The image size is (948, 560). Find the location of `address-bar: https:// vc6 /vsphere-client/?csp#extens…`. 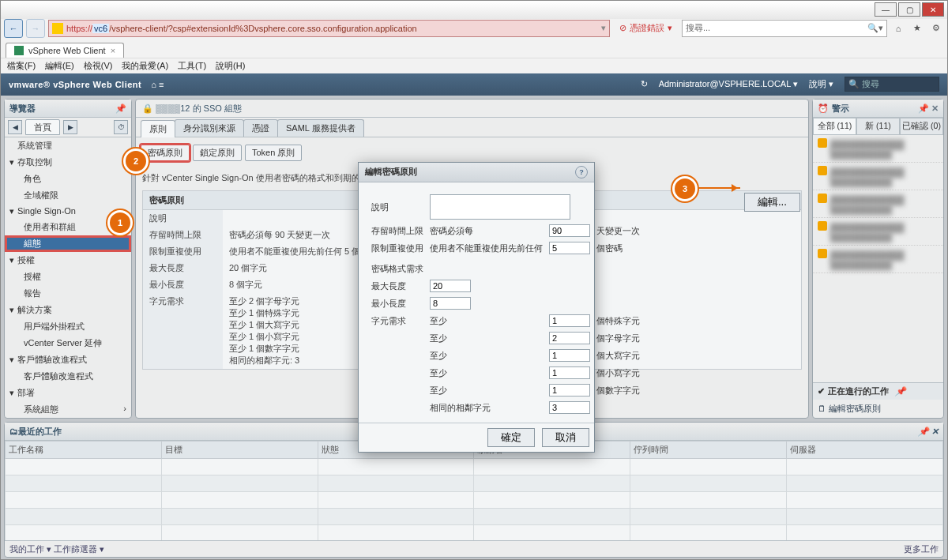

address-bar: https:// vc6 /vsphere-client/?csp#extens… is located at coordinates (329, 28).